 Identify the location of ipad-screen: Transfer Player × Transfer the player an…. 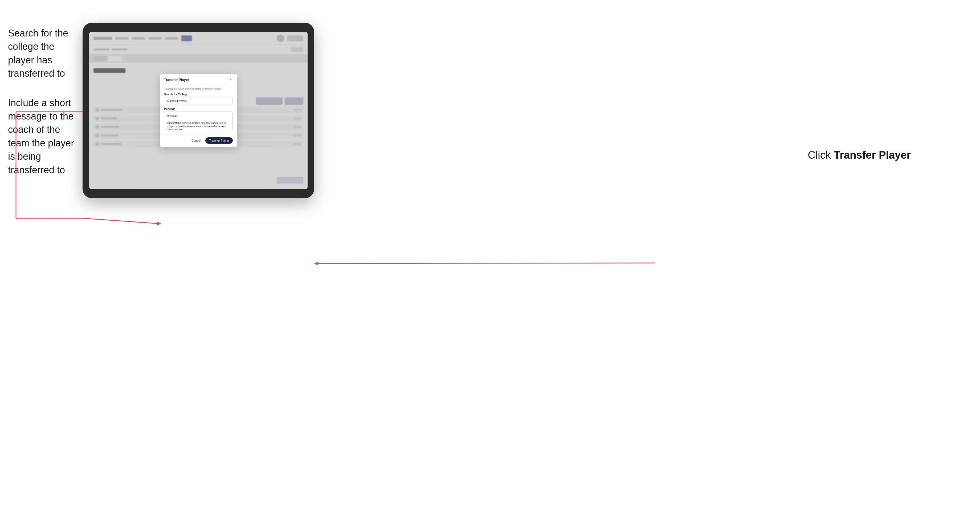
(198, 110).